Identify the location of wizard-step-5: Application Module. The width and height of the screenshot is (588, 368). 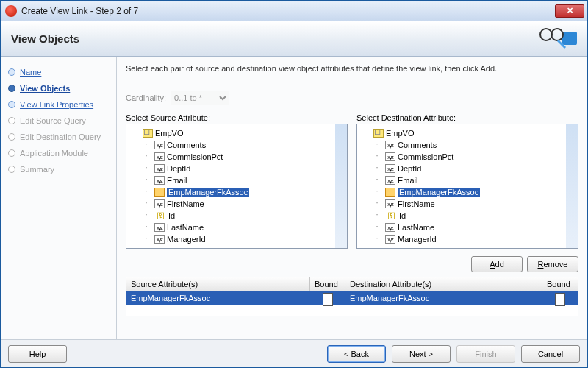
(59, 153).